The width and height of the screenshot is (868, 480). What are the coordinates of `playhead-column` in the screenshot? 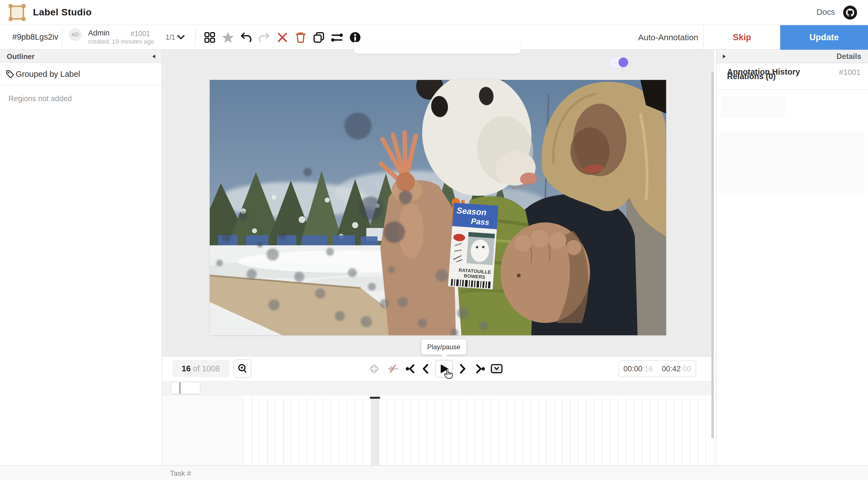 It's located at (375, 432).